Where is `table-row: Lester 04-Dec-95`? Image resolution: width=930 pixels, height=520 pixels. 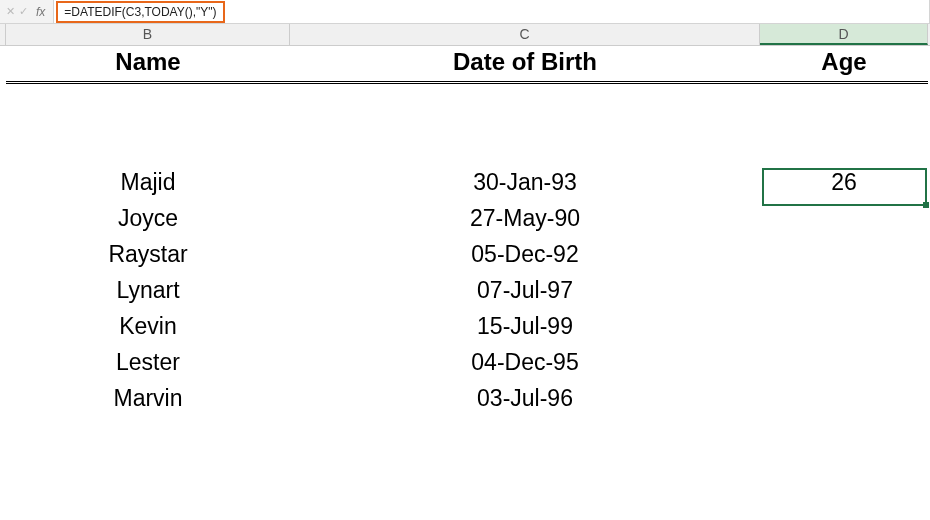 table-row: Lester 04-Dec-95 is located at coordinates (467, 362).